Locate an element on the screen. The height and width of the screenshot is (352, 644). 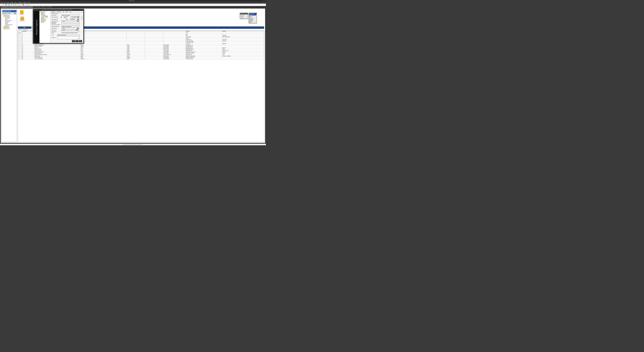
menu-build: Build is located at coordinates (16, 2).